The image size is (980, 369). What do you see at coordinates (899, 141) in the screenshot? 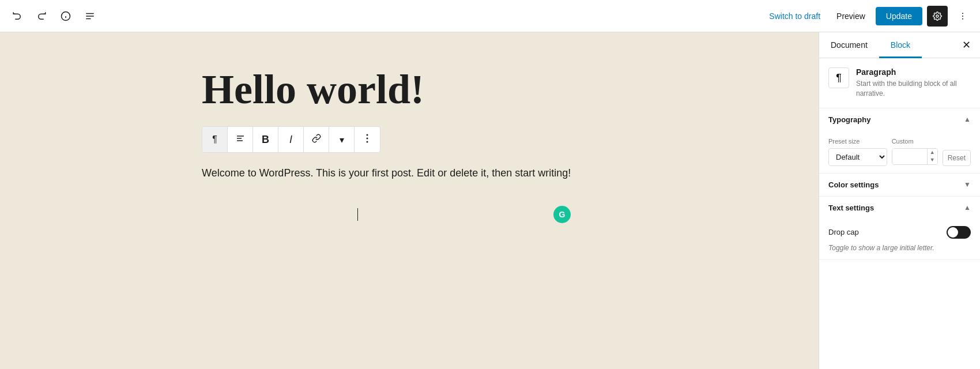
I see `typography-section: Typography ▲ Preset size Default Small M…` at bounding box center [899, 141].